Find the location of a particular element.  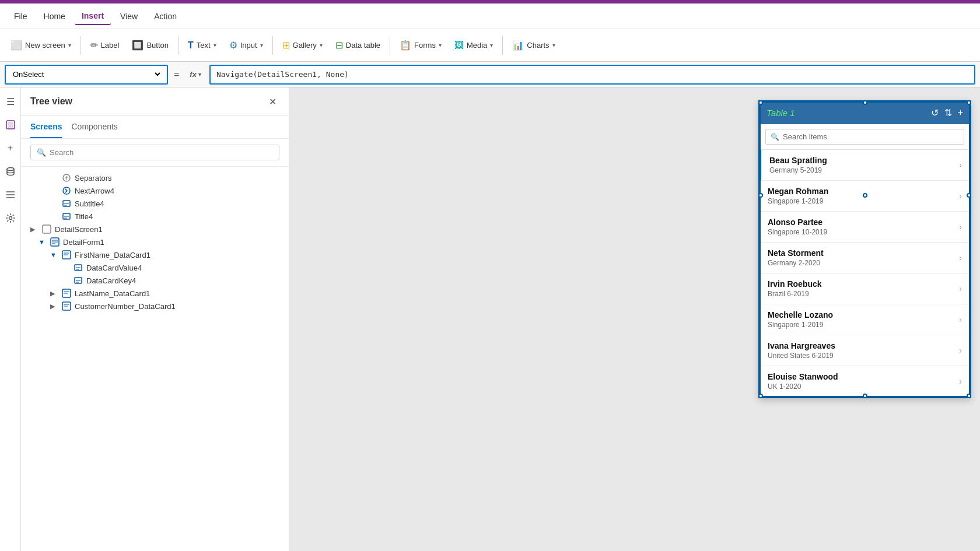

row-content-6: Mechelle Lozano Singapore 1-2019 is located at coordinates (863, 320).